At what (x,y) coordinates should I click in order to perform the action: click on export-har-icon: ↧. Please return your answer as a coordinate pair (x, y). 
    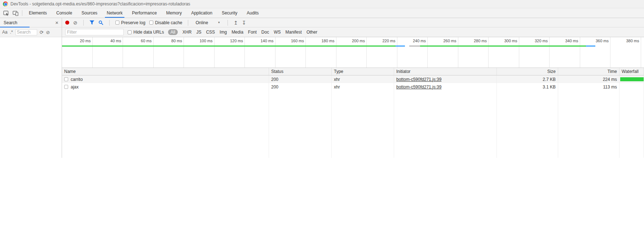
    Looking at the image, I should click on (244, 23).